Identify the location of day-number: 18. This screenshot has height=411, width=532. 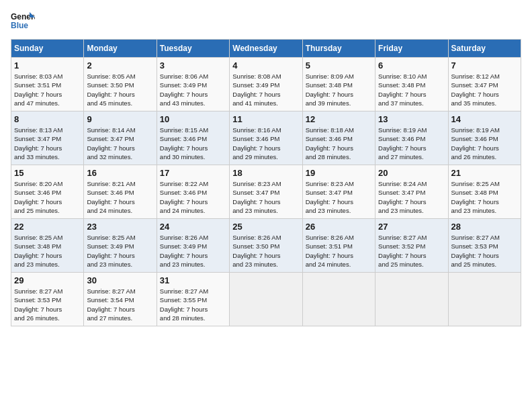
(266, 173).